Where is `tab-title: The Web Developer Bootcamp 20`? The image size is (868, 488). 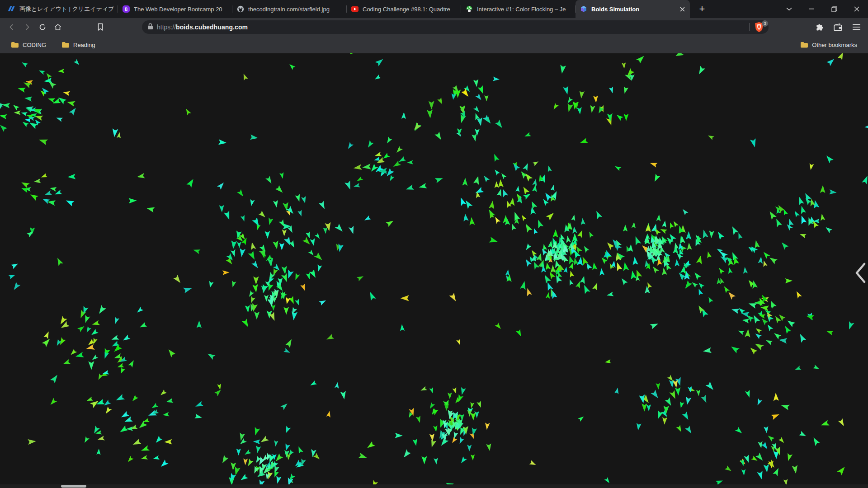
tab-title: The Web Developer Bootcamp 20 is located at coordinates (181, 9).